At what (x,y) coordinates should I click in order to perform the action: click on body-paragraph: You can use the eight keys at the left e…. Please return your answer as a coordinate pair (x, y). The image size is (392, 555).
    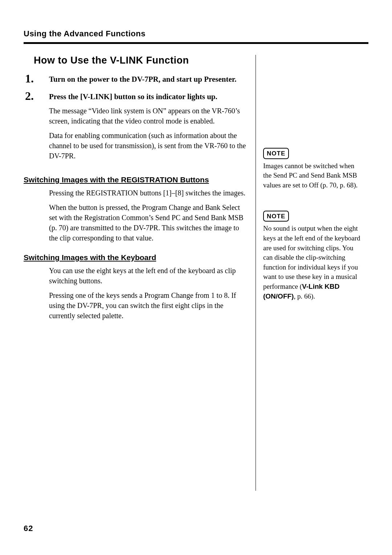
    Looking at the image, I should click on (149, 276).